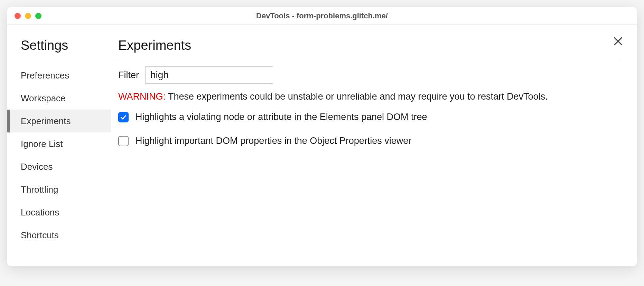 The image size is (644, 286). What do you see at coordinates (59, 75) in the screenshot?
I see `sidebar-item-preferences: Preferences` at bounding box center [59, 75].